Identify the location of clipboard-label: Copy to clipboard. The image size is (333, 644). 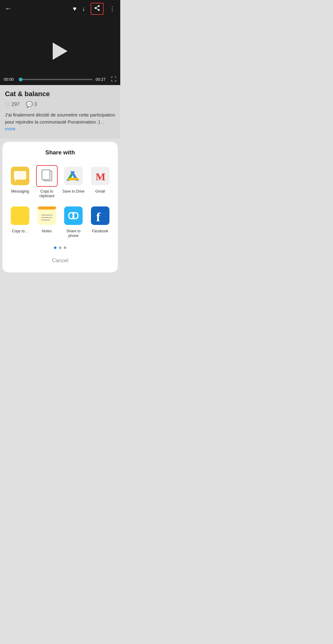
(47, 194).